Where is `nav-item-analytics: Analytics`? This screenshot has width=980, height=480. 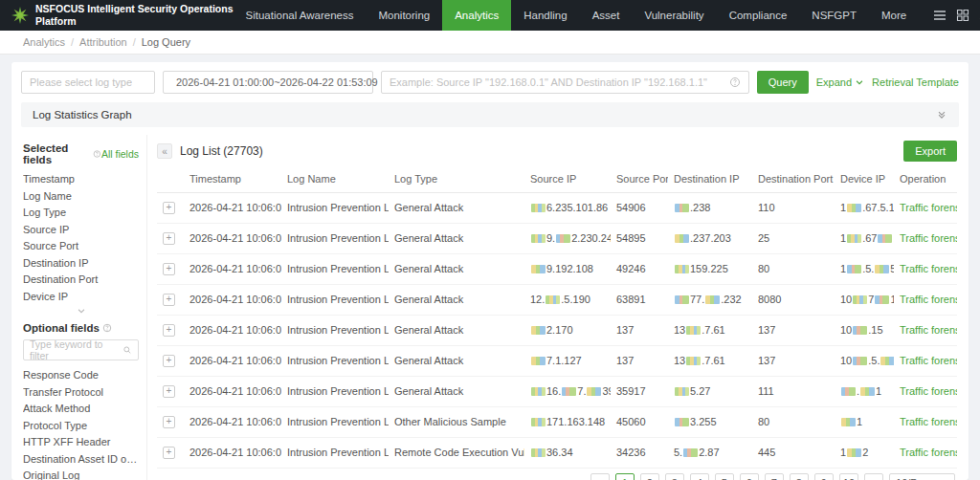 nav-item-analytics: Analytics is located at coordinates (477, 15).